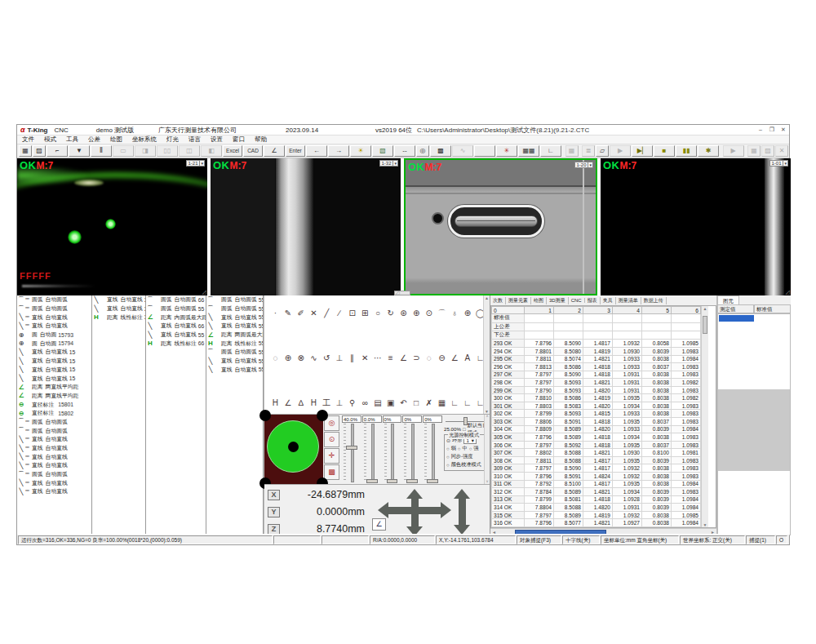 The height and width of the screenshot is (644, 816). What do you see at coordinates (596, 500) in the screenshot?
I see `table-row: 313 OK7.87998.50811.48181.09280.80391.09…` at bounding box center [596, 500].